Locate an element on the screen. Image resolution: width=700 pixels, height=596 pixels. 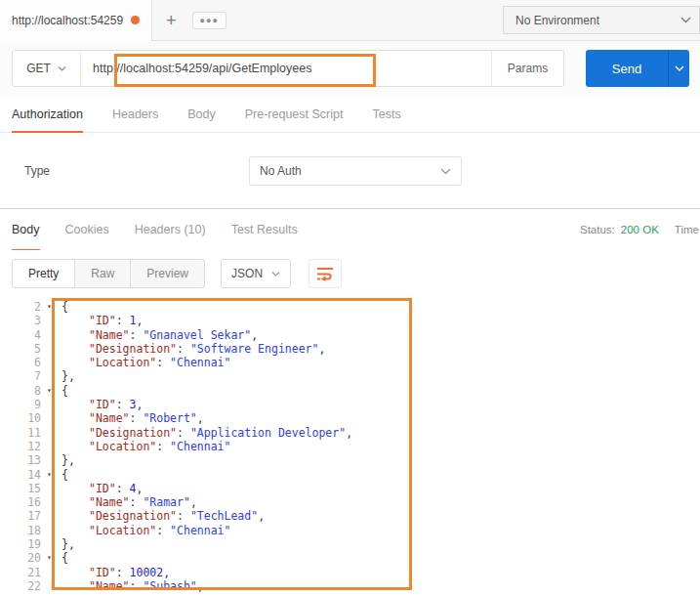
code-text: "Name": "Ramar", is located at coordinates (127, 502).